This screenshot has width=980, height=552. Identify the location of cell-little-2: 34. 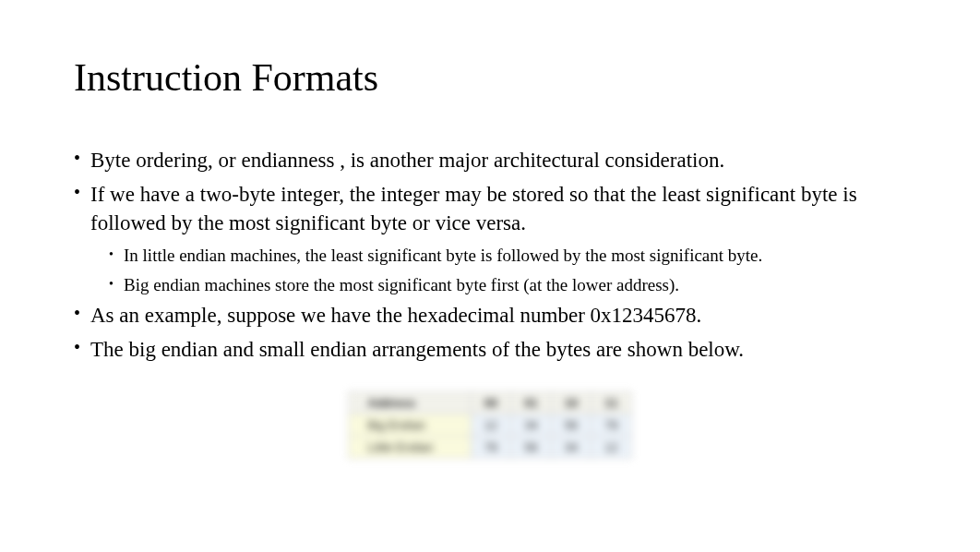
(570, 448).